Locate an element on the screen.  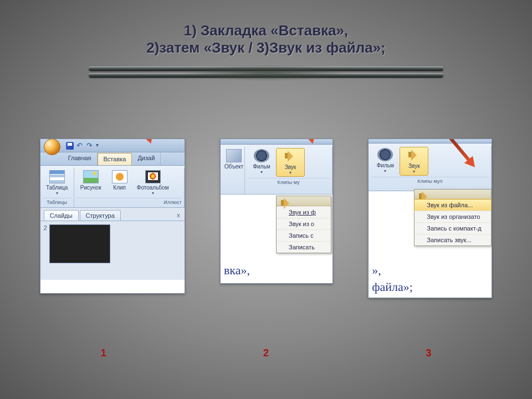
tab-home: Главная is located at coordinates (80, 158).